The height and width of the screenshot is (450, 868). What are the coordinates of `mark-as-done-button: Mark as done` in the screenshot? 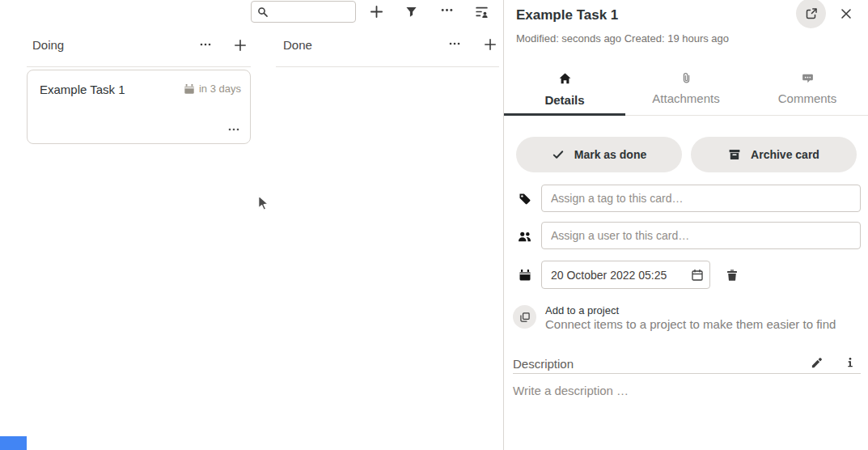 It's located at (599, 155).